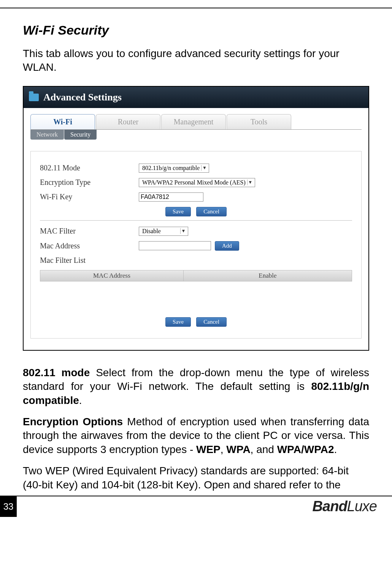 The height and width of the screenshot is (585, 392). Describe the element at coordinates (196, 61) in the screenshot. I see `intro-text: This tab allows you to configure advance…` at that location.